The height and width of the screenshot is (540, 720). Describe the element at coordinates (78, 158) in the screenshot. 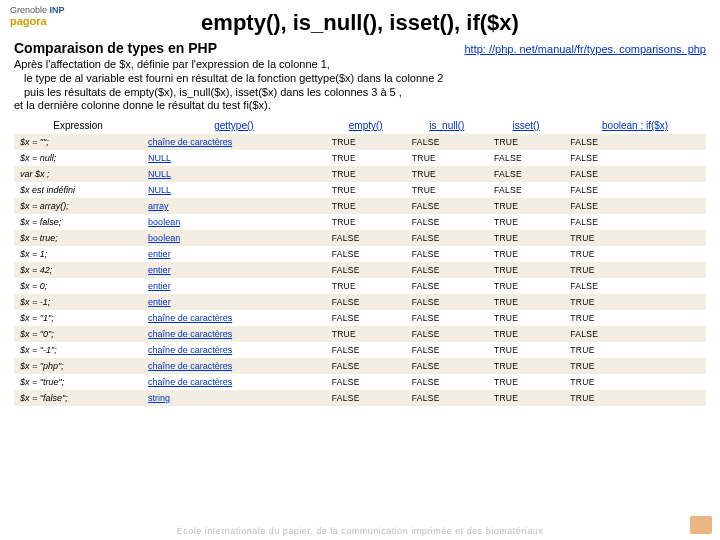

I see `expression-cell: $x = null;` at that location.